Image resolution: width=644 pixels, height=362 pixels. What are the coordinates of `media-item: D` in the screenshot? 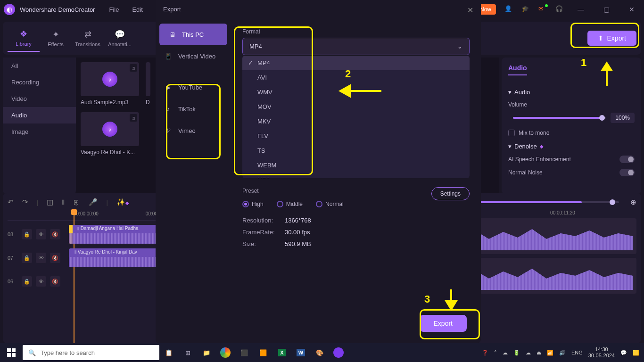 It's located at (148, 84).